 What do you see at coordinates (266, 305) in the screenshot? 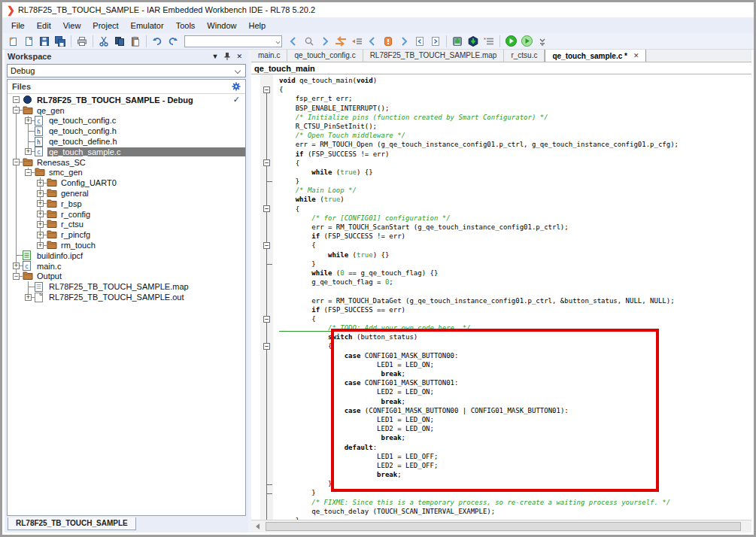
I see `fold-line` at bounding box center [266, 305].